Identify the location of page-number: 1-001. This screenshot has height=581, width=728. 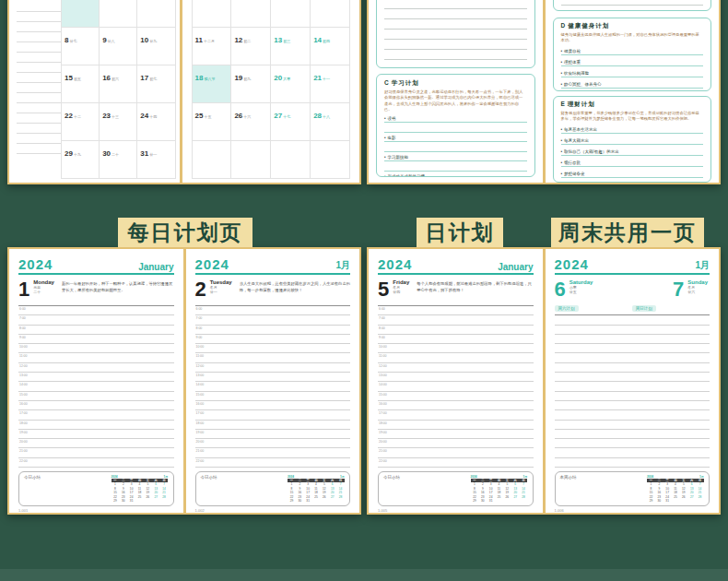
(96, 511).